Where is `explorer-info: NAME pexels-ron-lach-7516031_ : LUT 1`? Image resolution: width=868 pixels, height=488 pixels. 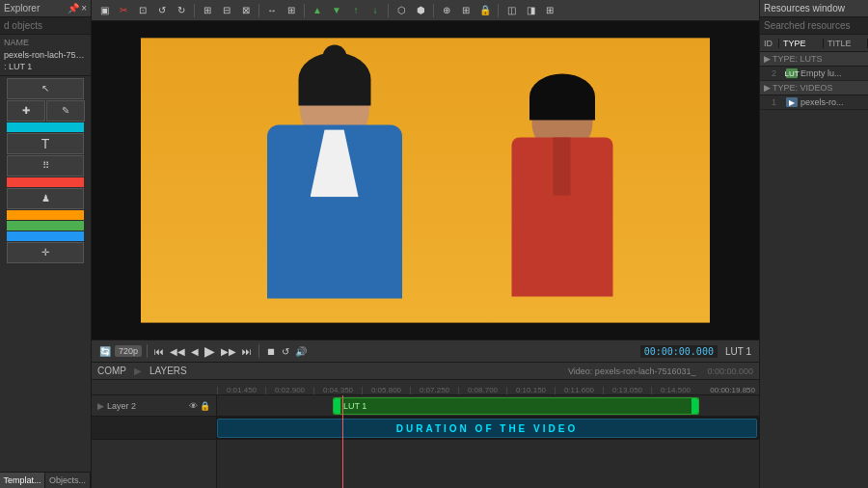
explorer-info: NAME pexels-ron-lach-7516031_ : LUT 1 is located at coordinates (45, 56).